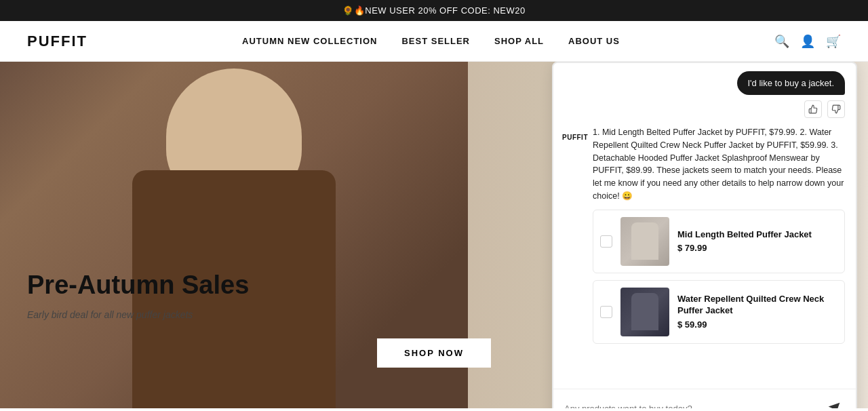  I want to click on promo-banner: 🌻🔥NEW USER 20% OFF CODE: NEW20, so click(434, 11).